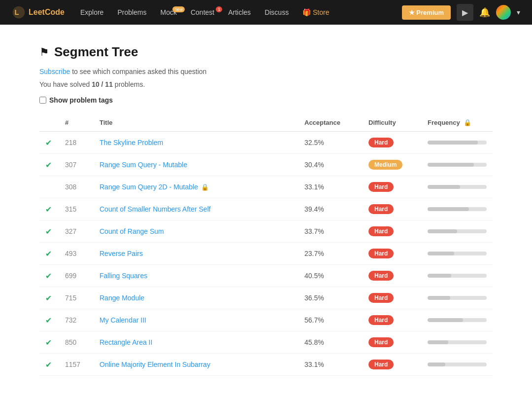 Image resolution: width=532 pixels, height=399 pixels. Describe the element at coordinates (239, 12) in the screenshot. I see `nav-articles: Articles` at that location.